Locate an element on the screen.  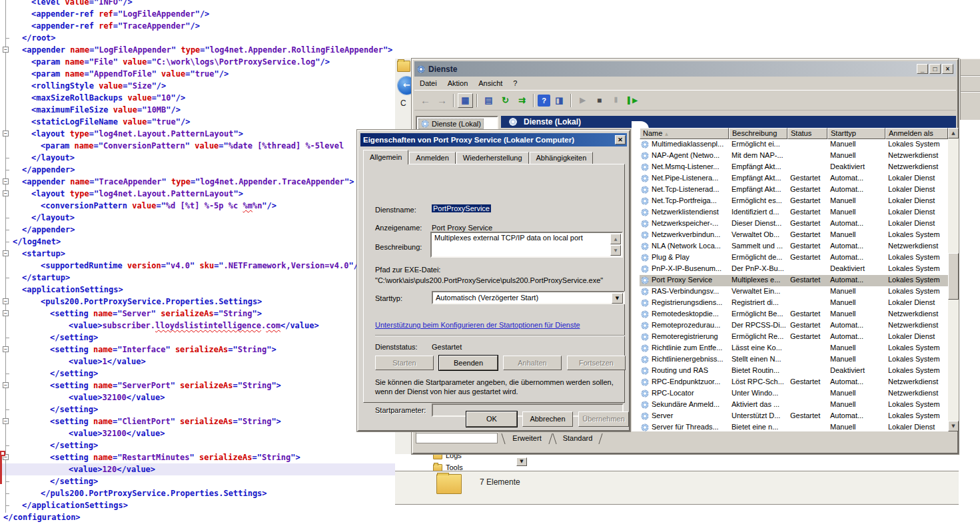
services-scrollbar: ▲ ▼ is located at coordinates (953, 280).